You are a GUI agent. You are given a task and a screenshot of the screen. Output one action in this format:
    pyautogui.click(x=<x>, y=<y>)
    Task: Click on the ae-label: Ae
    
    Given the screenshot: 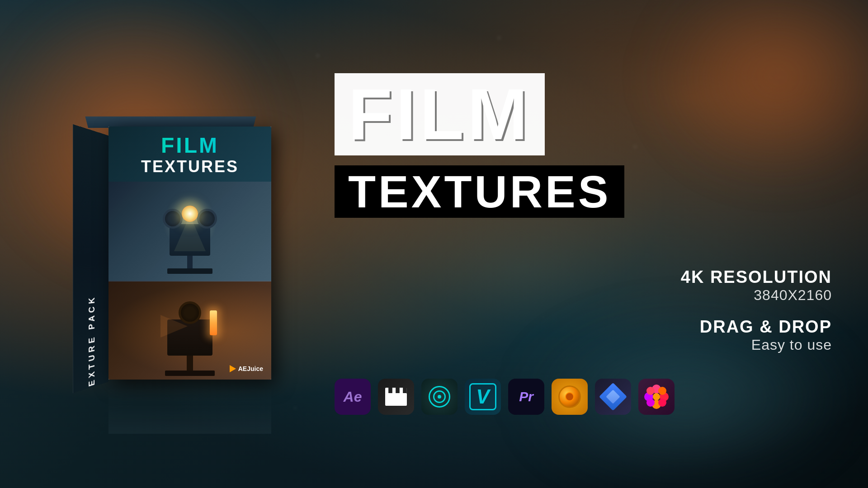 What is the action you would take?
    pyautogui.click(x=353, y=397)
    